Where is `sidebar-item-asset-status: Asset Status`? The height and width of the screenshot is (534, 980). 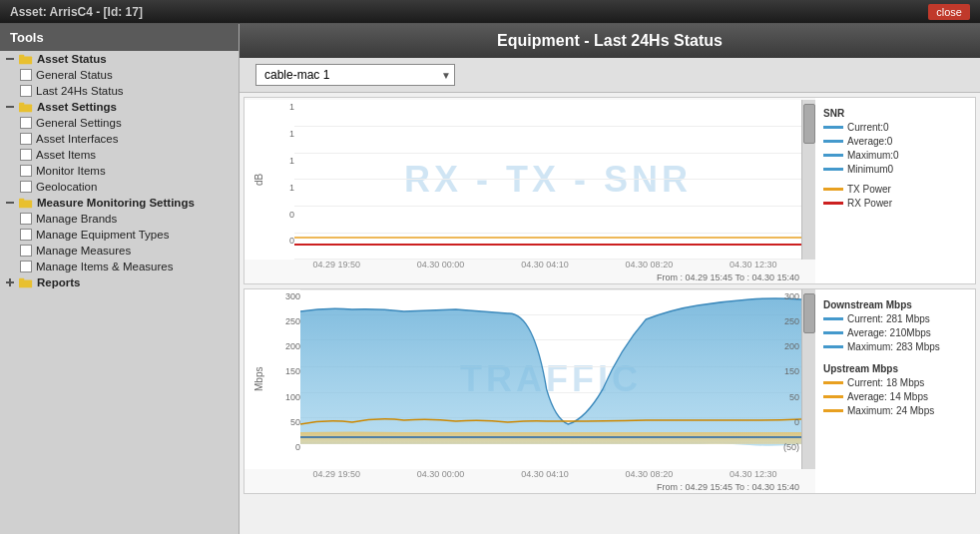
sidebar-item-asset-status: Asset Status is located at coordinates (120, 59).